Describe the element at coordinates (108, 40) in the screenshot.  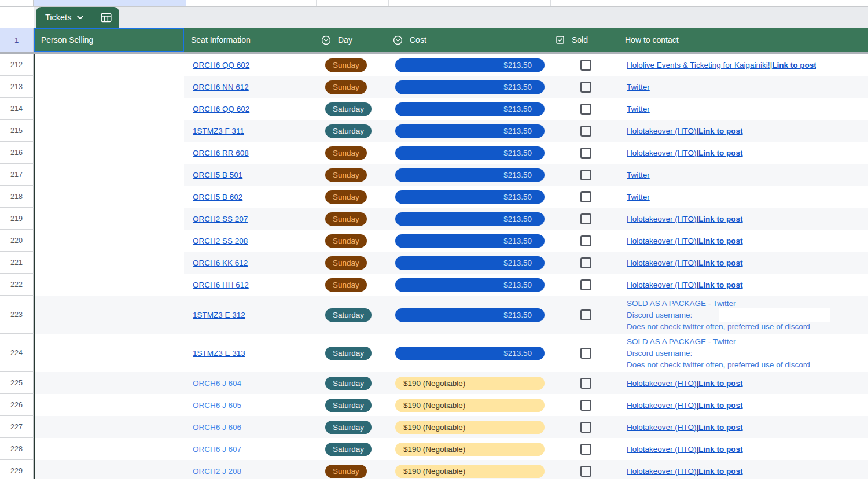
I see `column-header-person-selling: Person Selling` at that location.